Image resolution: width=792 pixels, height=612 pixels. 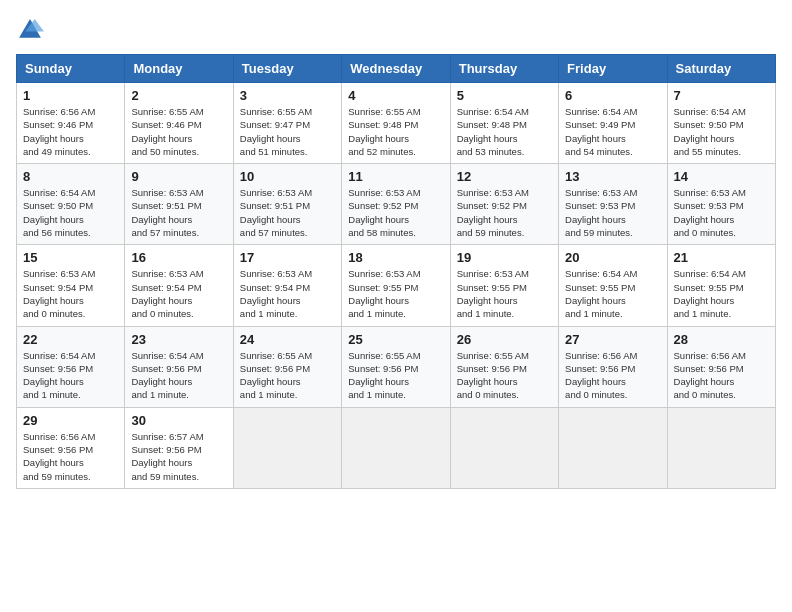 I want to click on calendar-cell: 10Sunrise: 6:53 AMSunset: 9:51 PMDayligh…, so click(x=287, y=204).